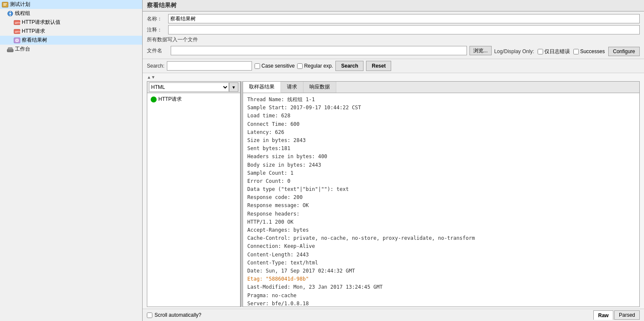  What do you see at coordinates (174, 315) in the screenshot?
I see `scroll-auto-label: Scroll automatically?` at bounding box center [174, 315].